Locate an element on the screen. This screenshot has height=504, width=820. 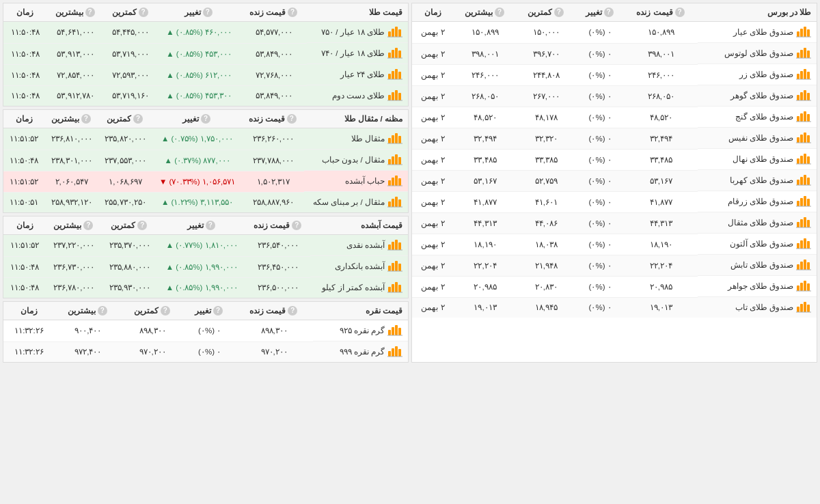
row-min: ۲۰,۸۳۰ is located at coordinates (546, 287).